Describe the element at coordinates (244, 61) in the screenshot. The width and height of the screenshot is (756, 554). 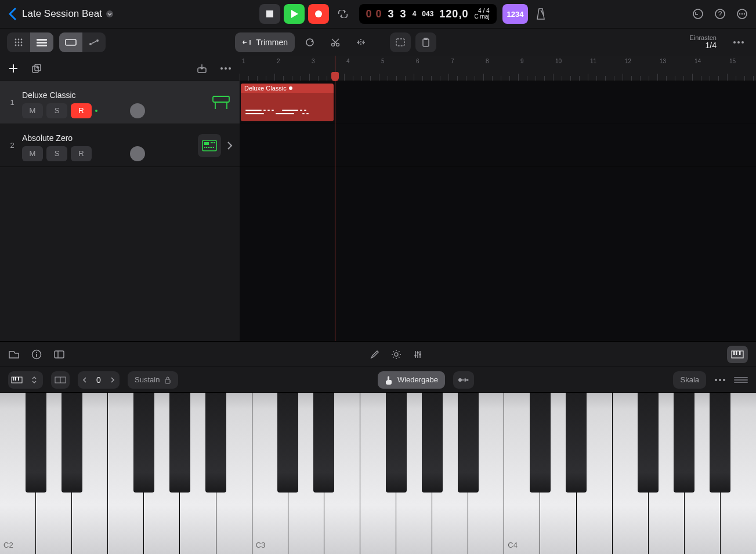
I see `ruler-bar-label: 1` at that location.